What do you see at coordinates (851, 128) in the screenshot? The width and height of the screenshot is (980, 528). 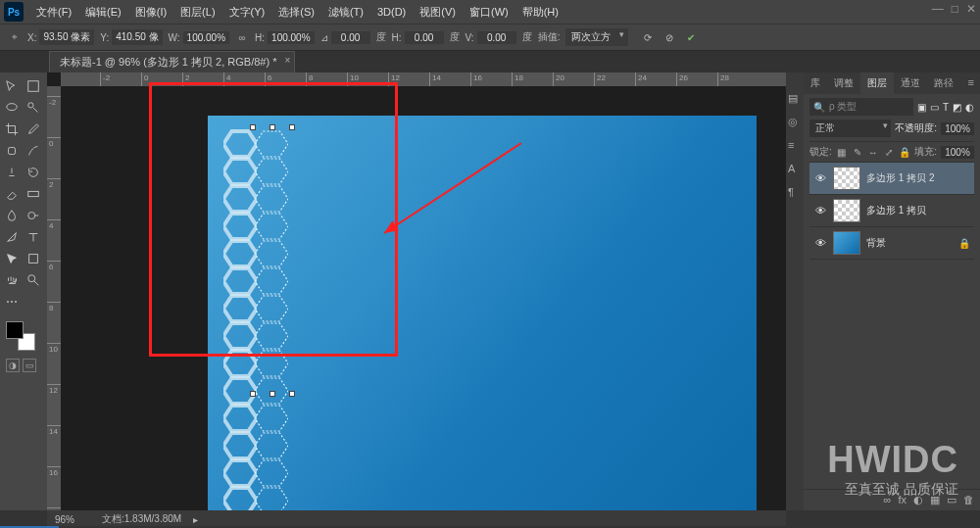 I see `blend-mode-dropdown: 正常` at bounding box center [851, 128].